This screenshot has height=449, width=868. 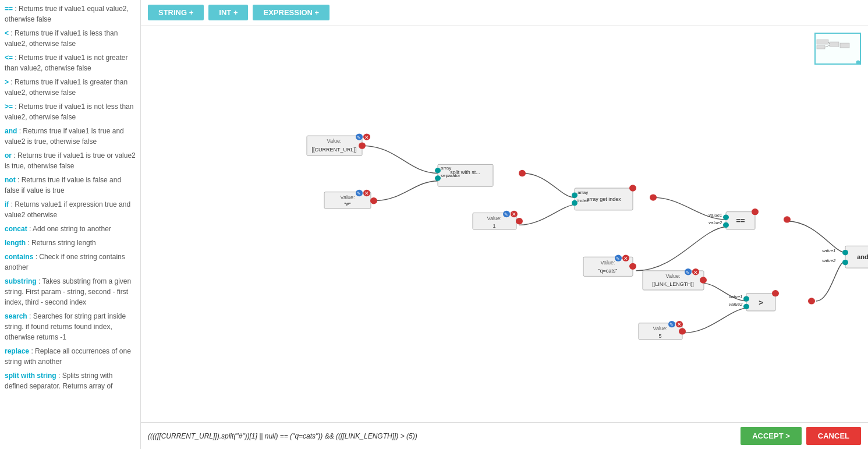 What do you see at coordinates (176, 13) in the screenshot?
I see `string-add-button: STRING +` at bounding box center [176, 13].